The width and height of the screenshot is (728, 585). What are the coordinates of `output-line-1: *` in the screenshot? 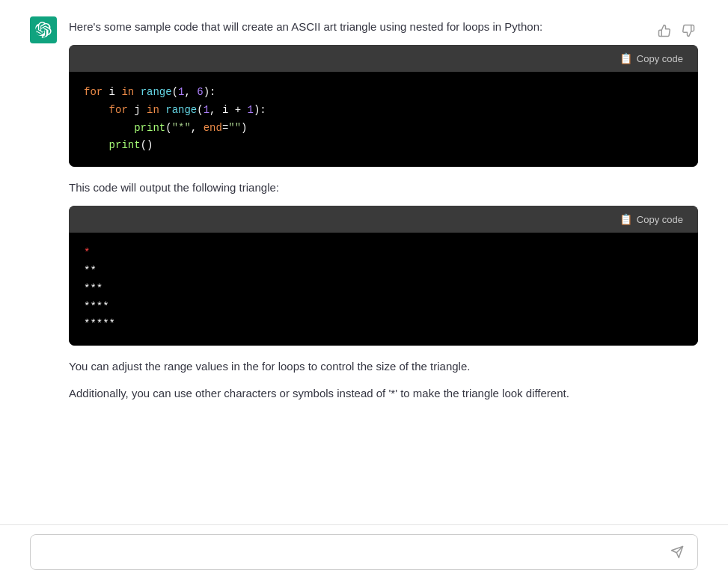 It's located at (87, 253).